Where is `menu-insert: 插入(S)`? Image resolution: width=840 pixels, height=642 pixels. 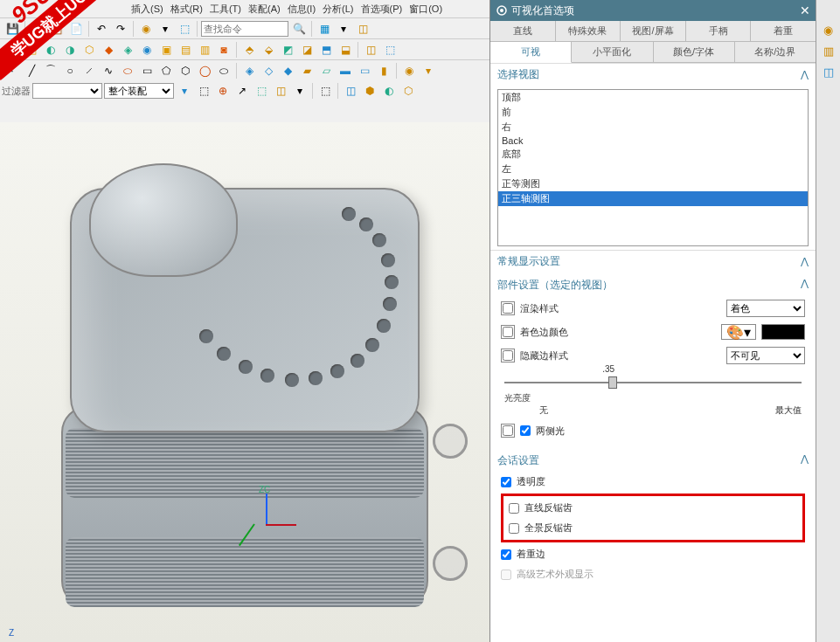 menu-insert: 插入(S) is located at coordinates (147, 9).